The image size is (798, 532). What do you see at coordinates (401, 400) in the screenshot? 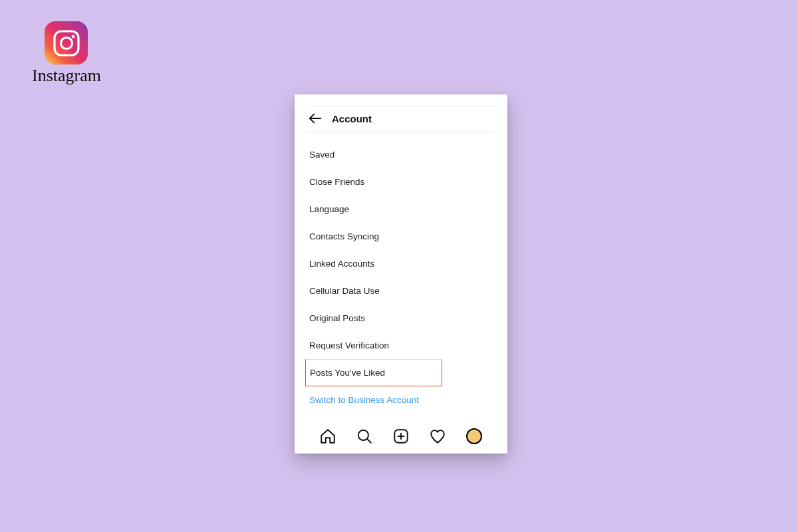
I see `menu-item-switch-business: Switch to Business Account` at bounding box center [401, 400].